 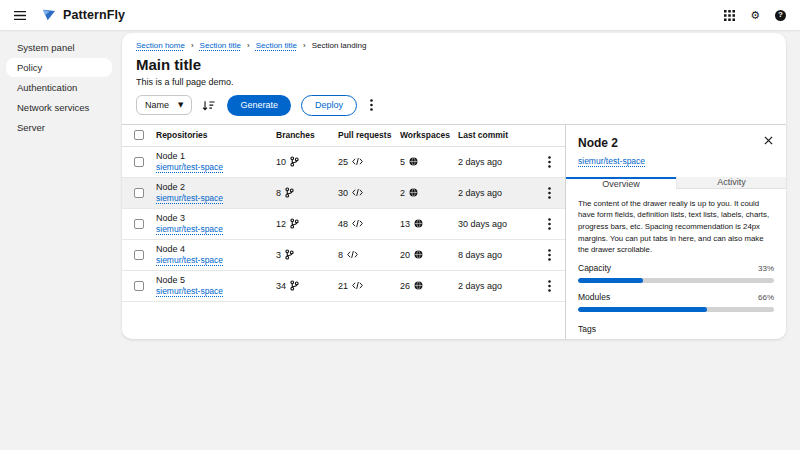 What do you see at coordinates (20, 16) in the screenshot?
I see `menu-hamburger-icon` at bounding box center [20, 16].